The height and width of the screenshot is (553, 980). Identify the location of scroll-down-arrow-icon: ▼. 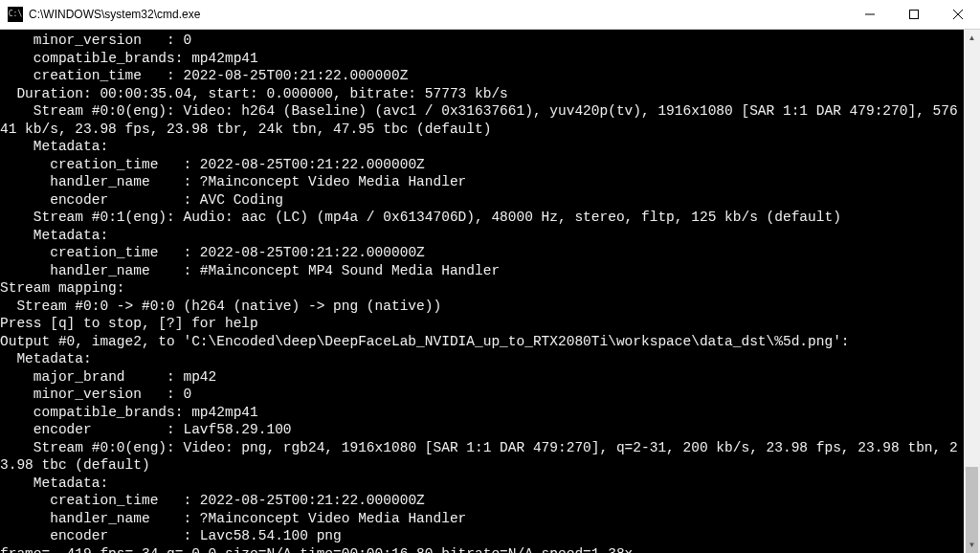
(972, 545).